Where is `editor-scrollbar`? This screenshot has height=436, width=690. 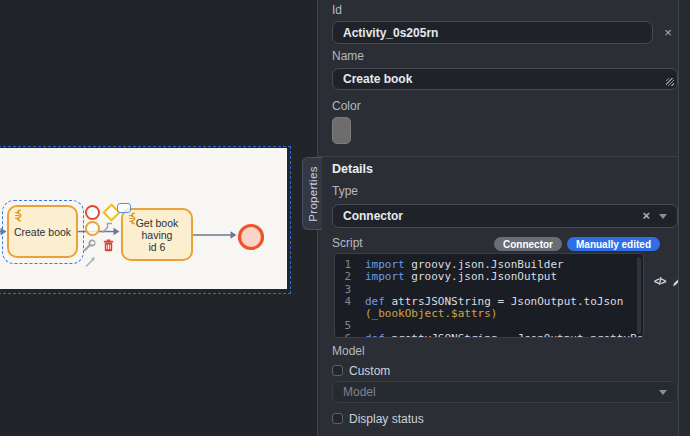 editor-scrollbar is located at coordinates (639, 296).